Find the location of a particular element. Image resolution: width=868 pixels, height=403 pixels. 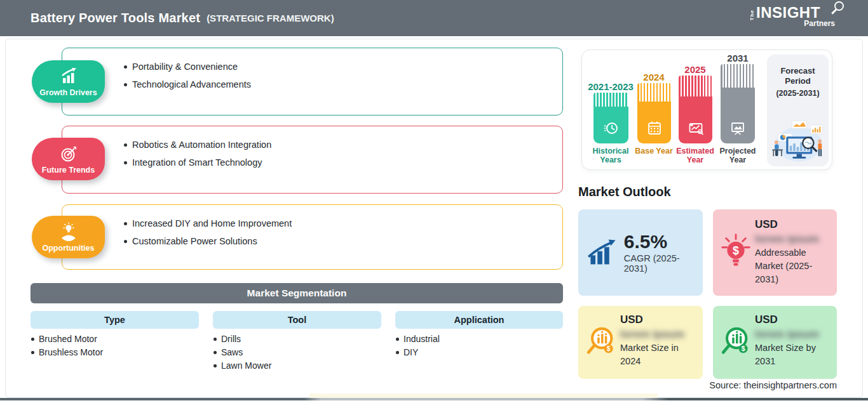

opportunities-box: Increased DIY and Home Improvement Custo… is located at coordinates (313, 237).